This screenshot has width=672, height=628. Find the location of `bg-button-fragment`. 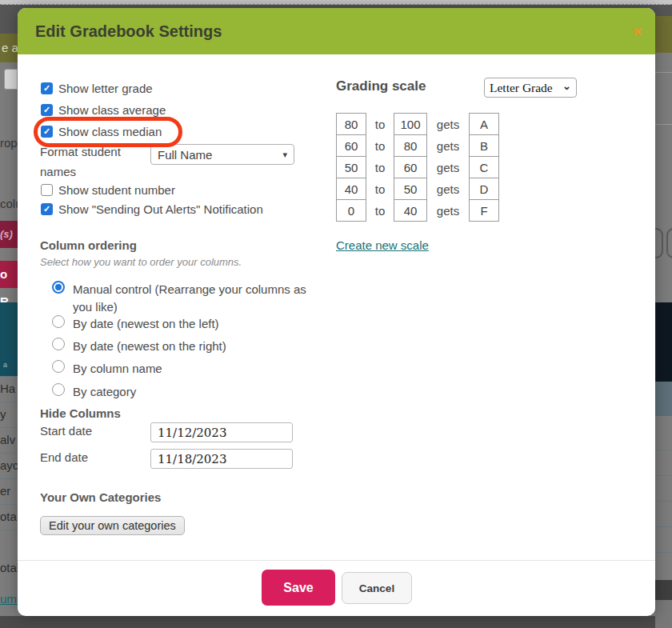

bg-button-fragment is located at coordinates (669, 243).